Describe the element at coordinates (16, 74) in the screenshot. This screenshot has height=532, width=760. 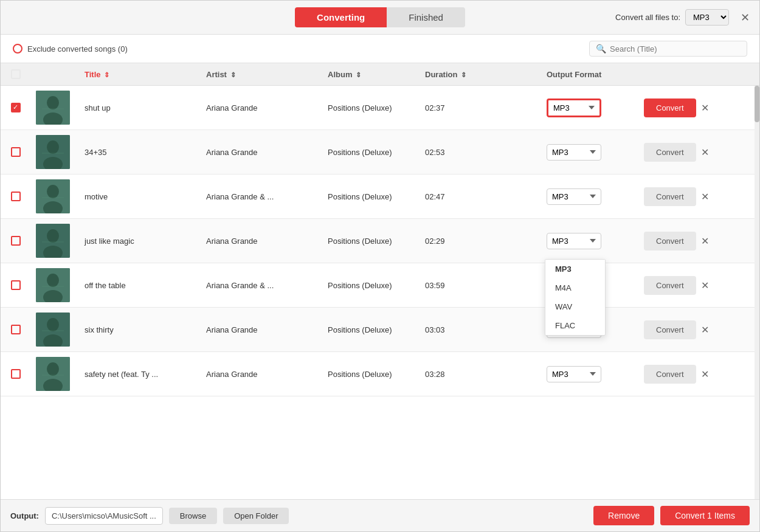
I see `header-checkbox` at that location.